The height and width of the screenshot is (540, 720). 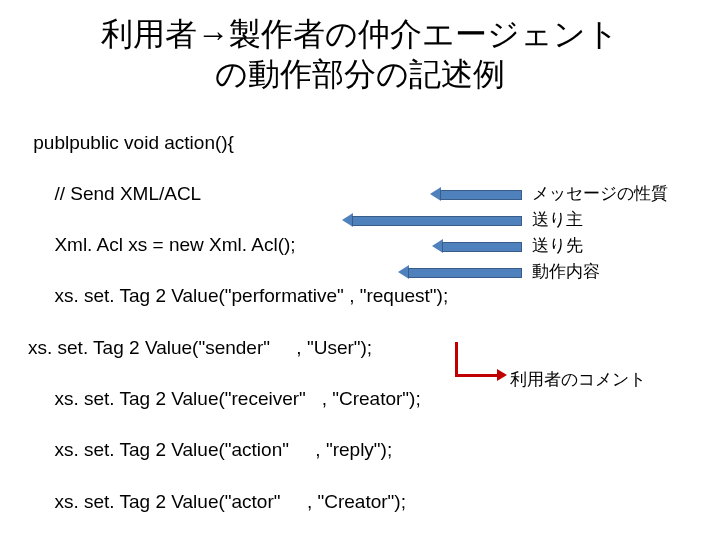 I want to click on code-line: xs. set. Tag 2 Value("sender" , "User");, so click(x=360, y=348).